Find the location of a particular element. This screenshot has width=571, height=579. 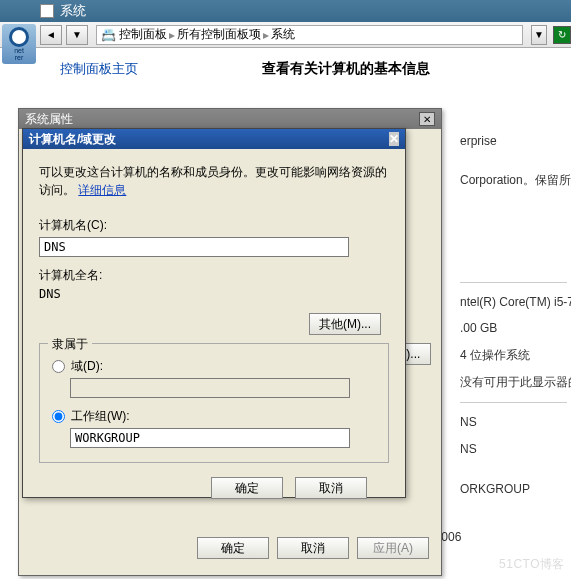

breadcrumb-part-2: 所有控制面板项 is located at coordinates (219, 34).